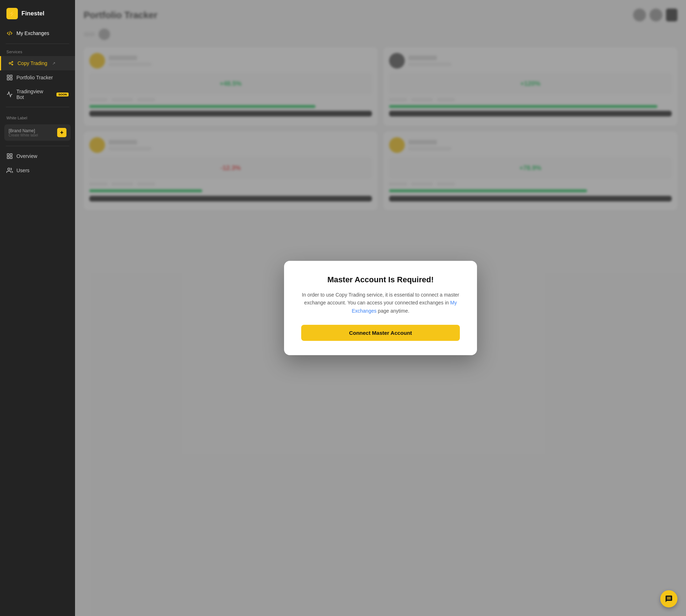 Image resolution: width=686 pixels, height=616 pixels. I want to click on overview-icon, so click(10, 156).